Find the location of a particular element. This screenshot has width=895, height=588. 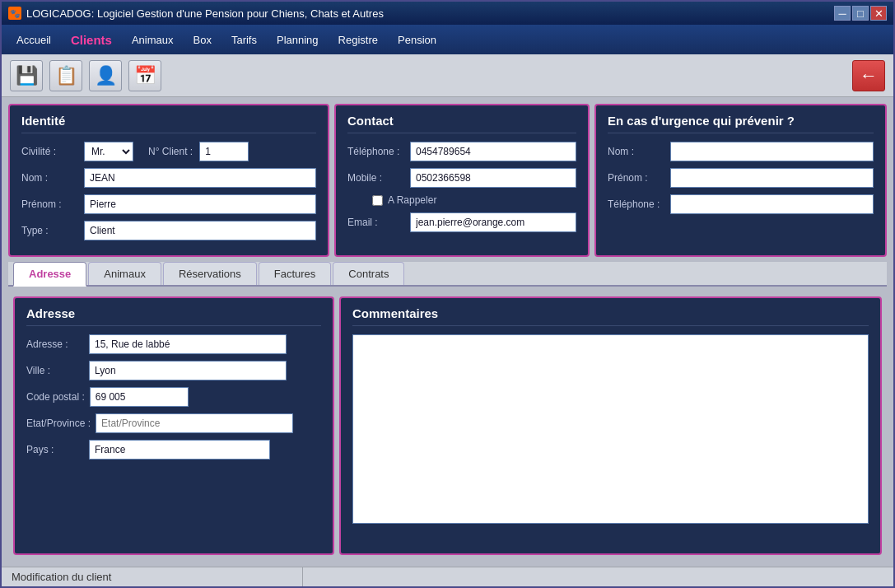

close-button: ✕ is located at coordinates (879, 13).